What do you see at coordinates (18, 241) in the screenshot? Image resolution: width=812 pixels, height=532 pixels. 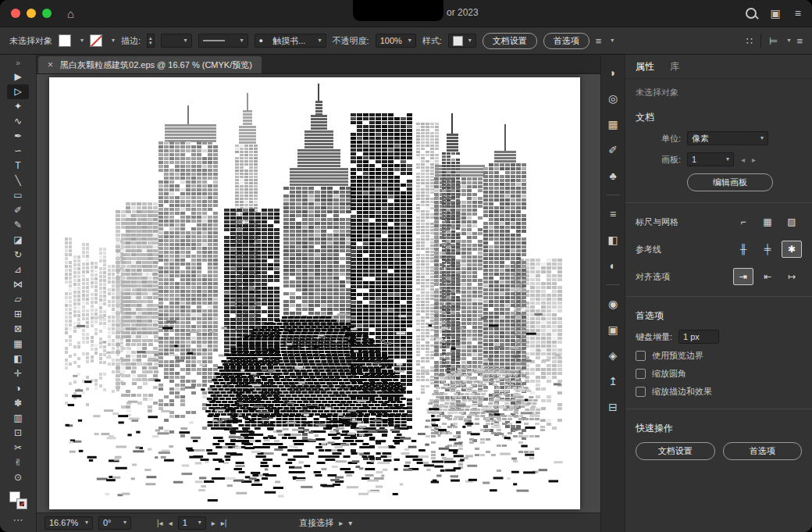 I see `eraser-tool: ◪` at bounding box center [18, 241].